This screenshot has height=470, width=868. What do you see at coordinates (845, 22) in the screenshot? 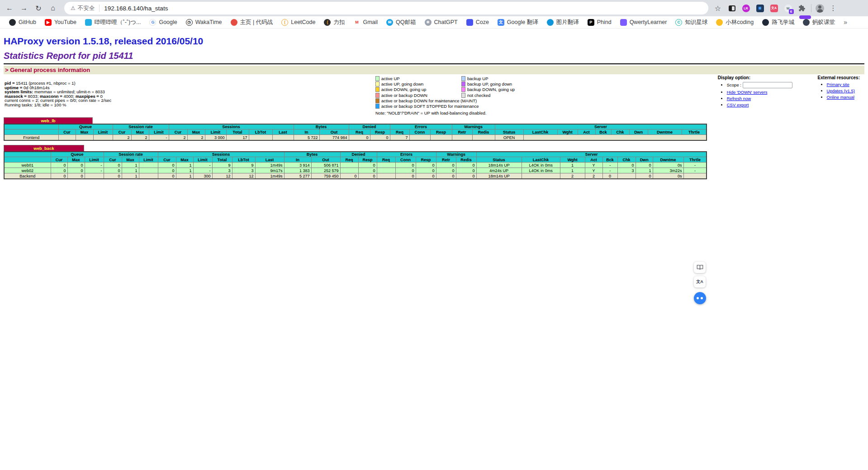
I see `bookmarks-overflow-button: »` at bounding box center [845, 22].